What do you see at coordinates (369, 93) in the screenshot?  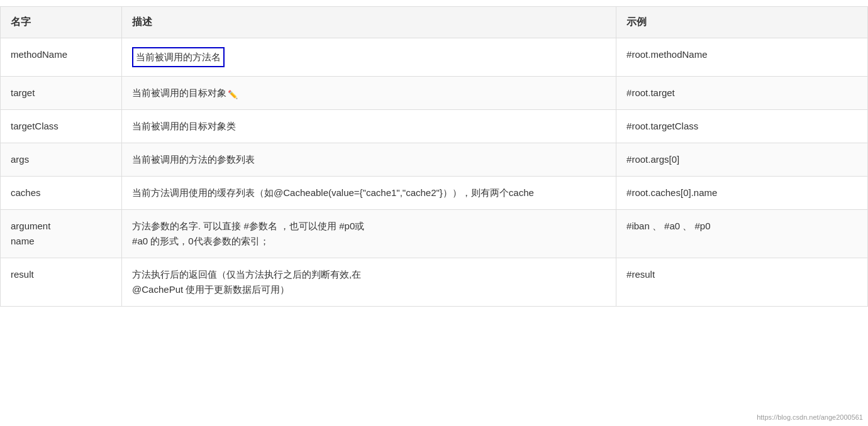 I see `cell-description: 当前被调用的目标对象✏️` at bounding box center [369, 93].